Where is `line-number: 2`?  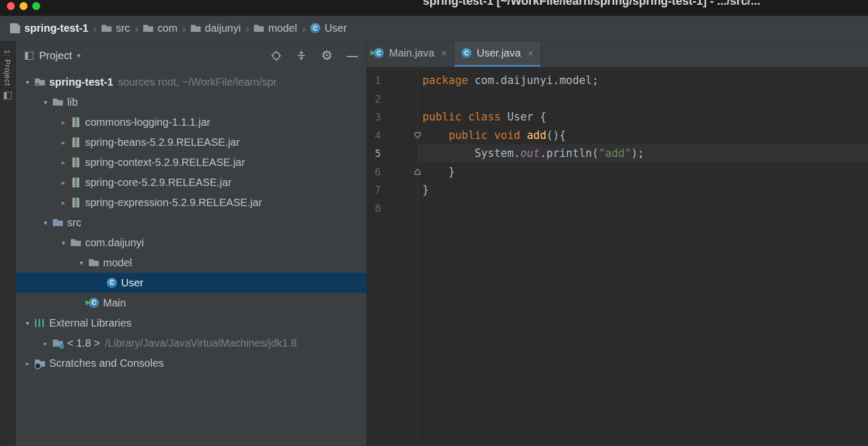
line-number: 2 is located at coordinates (392, 99).